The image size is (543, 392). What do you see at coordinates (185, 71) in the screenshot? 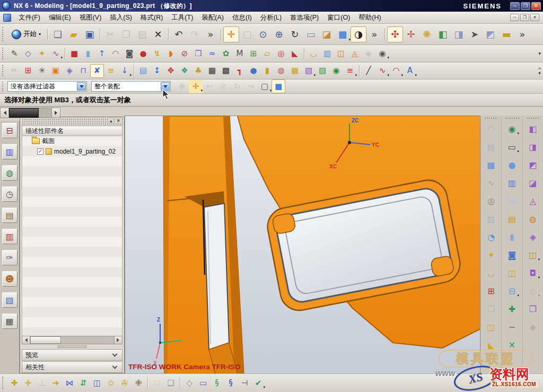
I see `glove-tool-button: ❖` at bounding box center [185, 71].